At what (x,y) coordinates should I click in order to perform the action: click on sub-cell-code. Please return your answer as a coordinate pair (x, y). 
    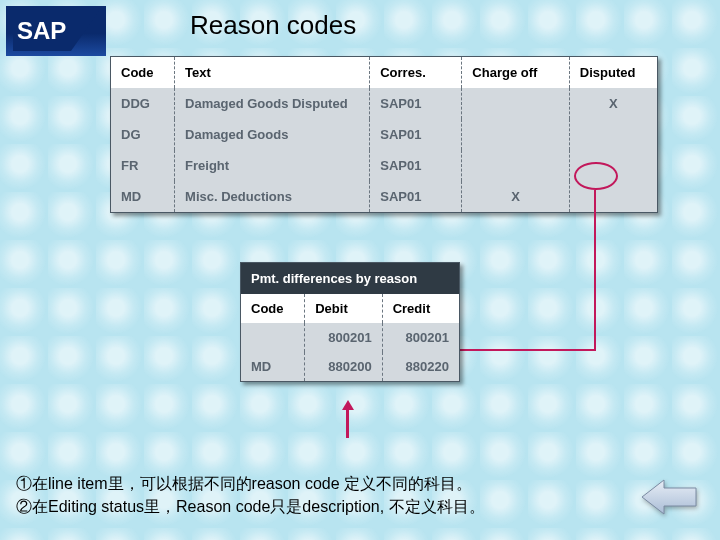
    Looking at the image, I should click on (273, 338).